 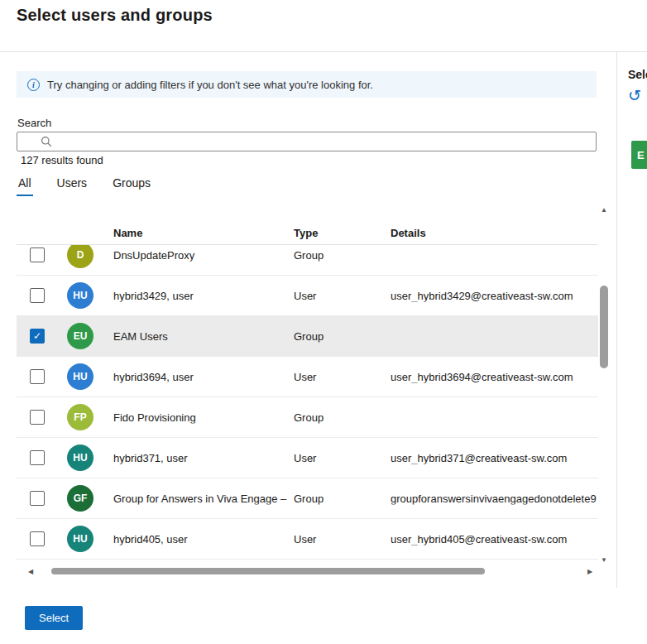 I want to click on row-name: DnsUpdateProxy, so click(x=202, y=255).